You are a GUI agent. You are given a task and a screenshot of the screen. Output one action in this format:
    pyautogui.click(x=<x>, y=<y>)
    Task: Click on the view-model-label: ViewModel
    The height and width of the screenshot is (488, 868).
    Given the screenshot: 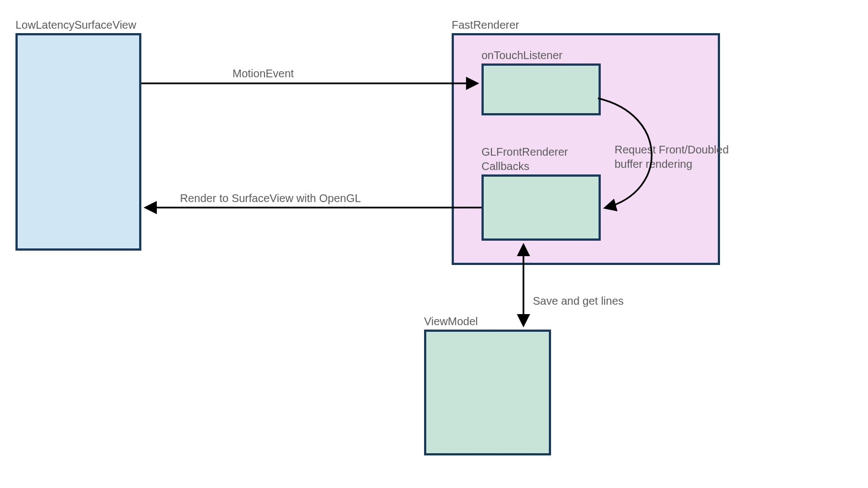 What is the action you would take?
    pyautogui.click(x=451, y=321)
    